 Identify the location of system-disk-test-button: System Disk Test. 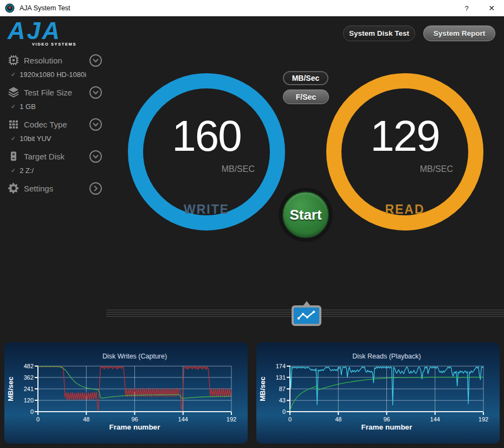
(379, 34).